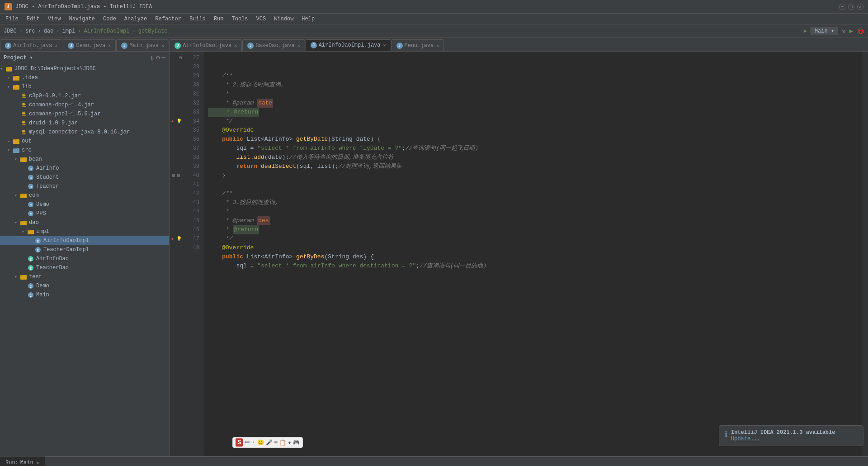  I want to click on sidebar-close-icon: —, so click(164, 58).